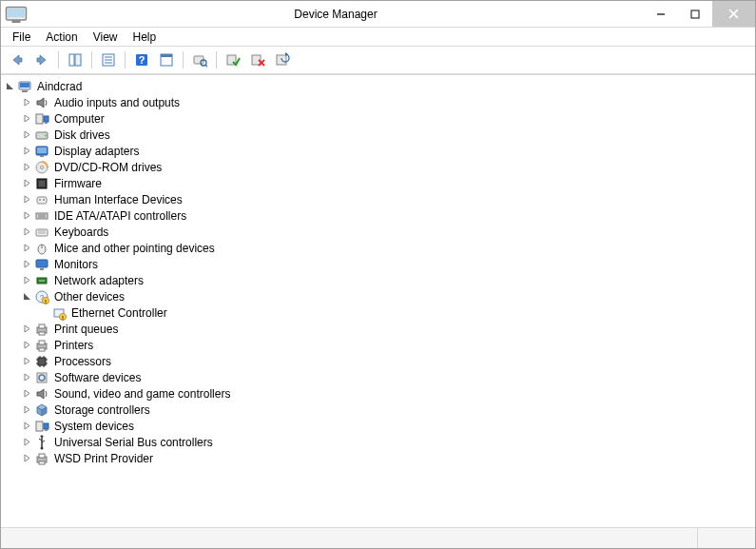  Describe the element at coordinates (42, 103) in the screenshot. I see `speaker-icon` at that location.